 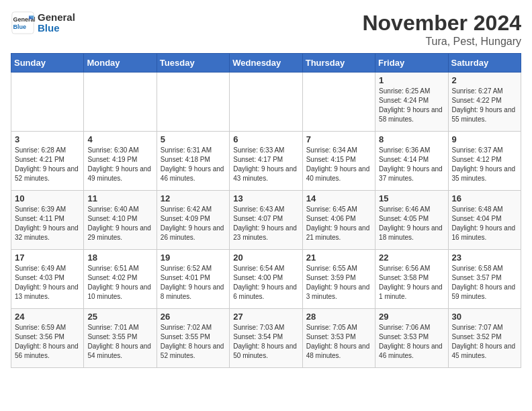 I want to click on calendar-cell: 8Sunrise: 6:36 AM Sunset: 4:14 PM Daylig…, so click(x=412, y=161).